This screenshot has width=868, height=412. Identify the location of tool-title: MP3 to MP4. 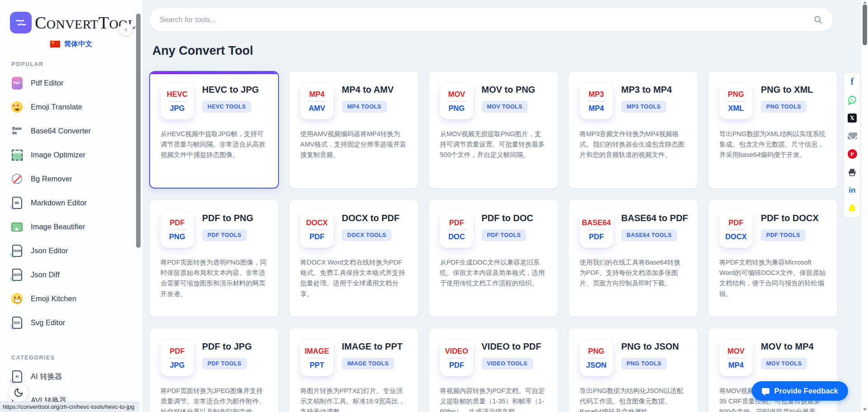
(646, 90).